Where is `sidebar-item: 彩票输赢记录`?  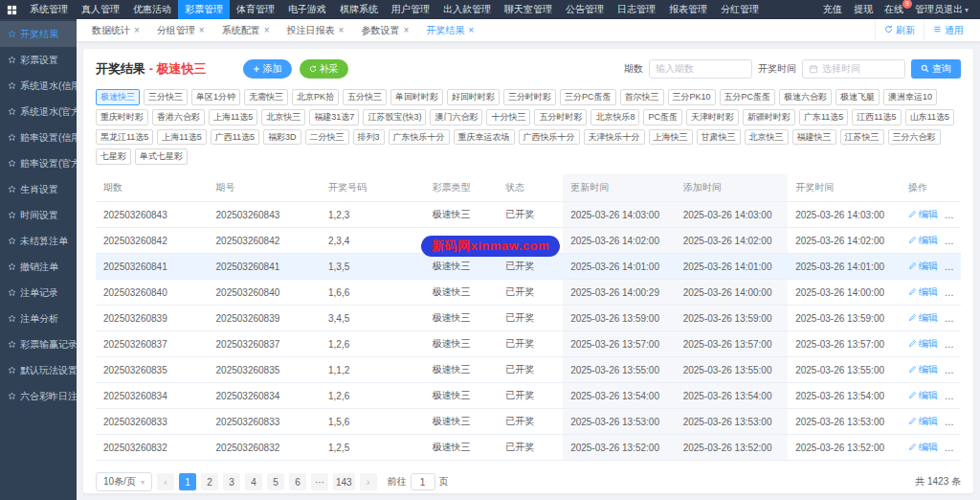 sidebar-item: 彩票输赢记录 is located at coordinates (38, 345).